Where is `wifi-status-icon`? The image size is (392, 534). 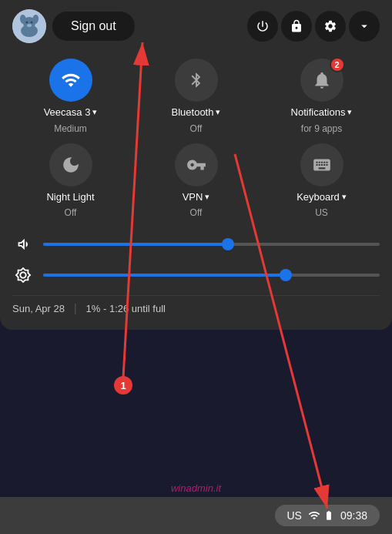
wifi-status-icon is located at coordinates (314, 516).